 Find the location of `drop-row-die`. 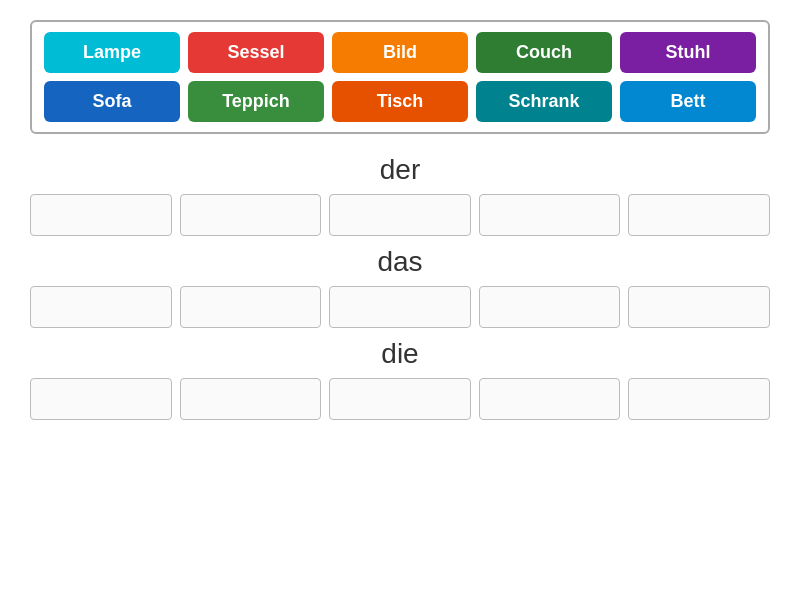

drop-row-die is located at coordinates (400, 399).